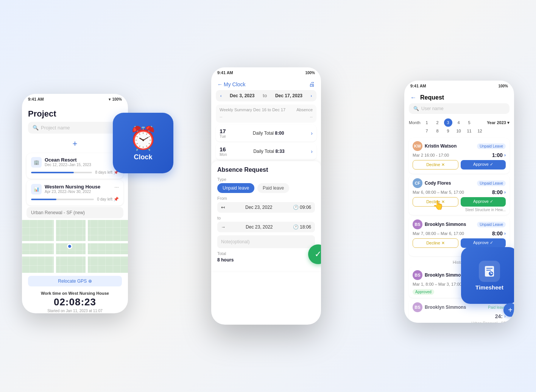 This screenshot has width=536, height=392. I want to click on weekly-summary: Weekly Summary Dec 16 to Dec 17 Absence …, so click(266, 114).